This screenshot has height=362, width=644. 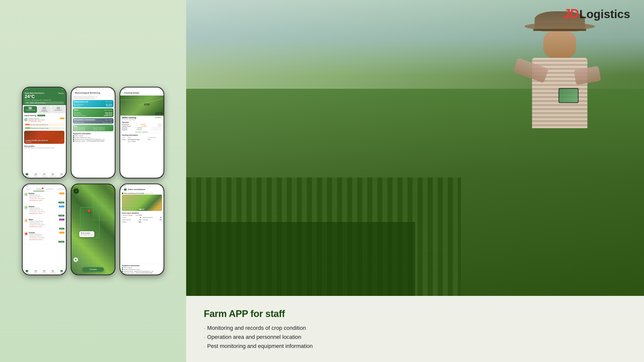 What do you see at coordinates (44, 110) in the screenshot?
I see `equipment-mgmt-btn: Equipment management` at bounding box center [44, 110].